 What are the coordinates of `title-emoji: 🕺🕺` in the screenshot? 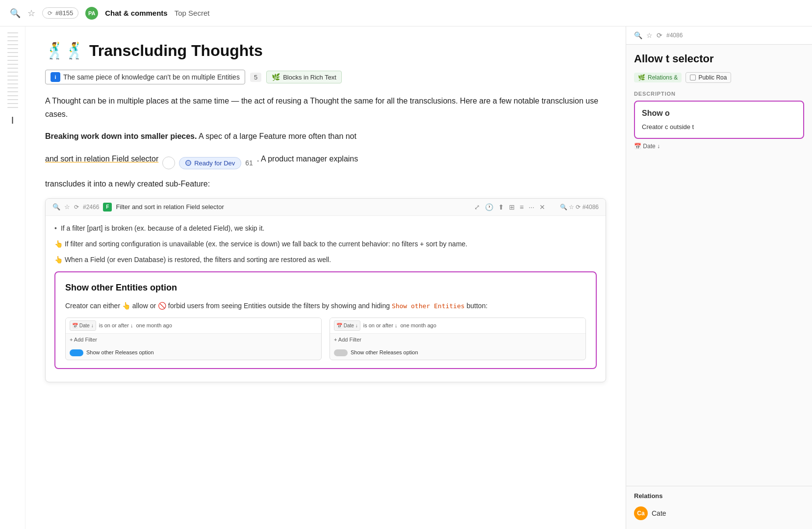 It's located at (65, 51).